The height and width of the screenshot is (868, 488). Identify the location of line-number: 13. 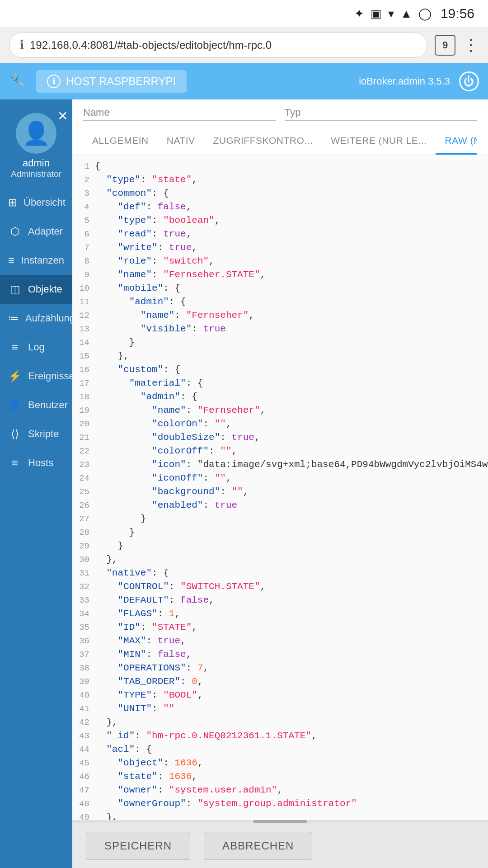
(84, 329).